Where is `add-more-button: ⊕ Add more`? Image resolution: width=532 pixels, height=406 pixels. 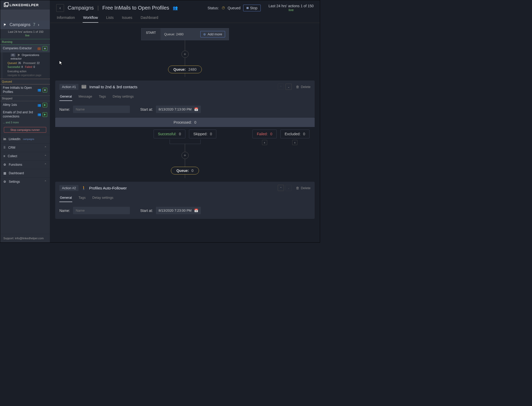 add-more-button: ⊕ Add more is located at coordinates (213, 34).